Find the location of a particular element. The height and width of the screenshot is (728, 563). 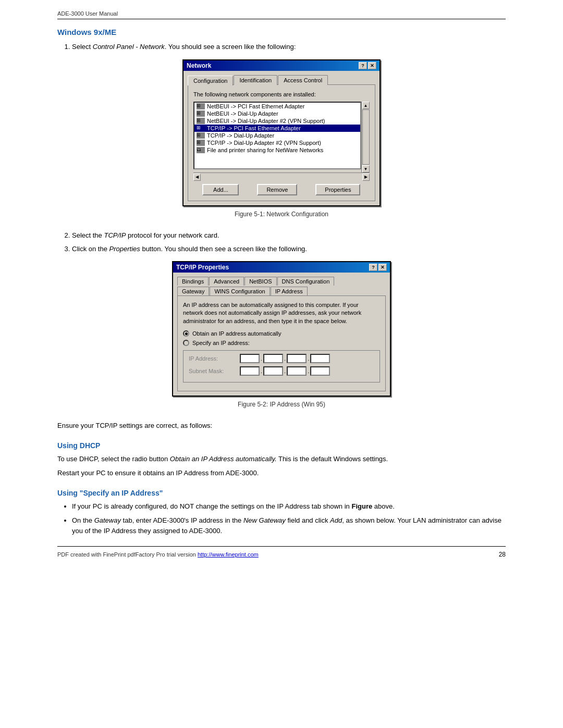

tcpip-tabs-row2: Gateway WINS Configuration IP Address is located at coordinates (282, 291).